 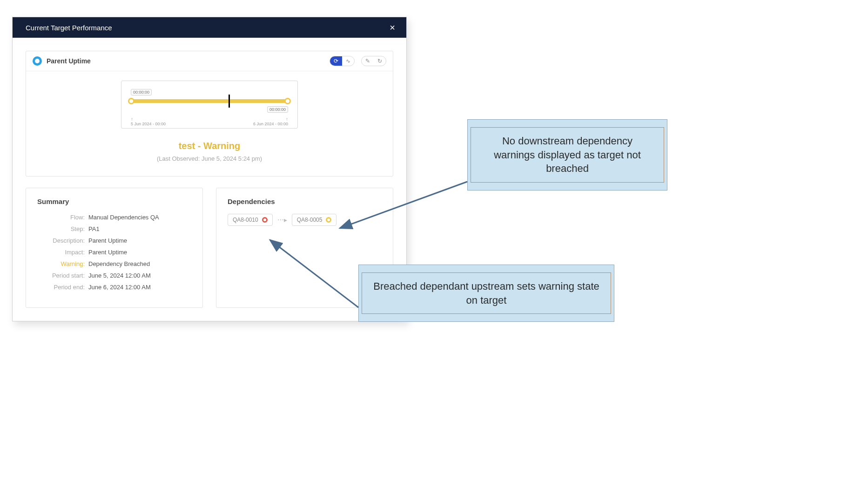 What do you see at coordinates (271, 121) in the screenshot?
I see `axis-end-label: 6 Jun 2024 - 00:00` at bounding box center [271, 121].